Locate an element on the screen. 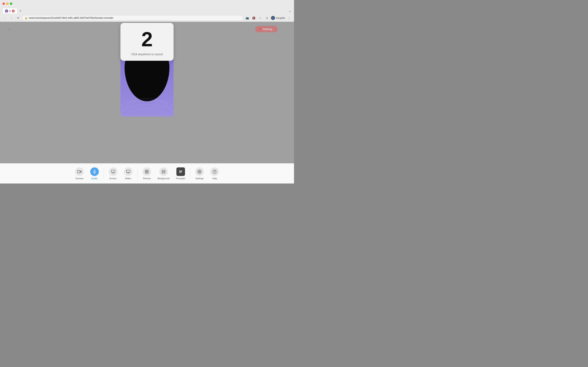 Image resolution: width=588 pixels, height=367 pixels. close-button is located at coordinates (4, 4).